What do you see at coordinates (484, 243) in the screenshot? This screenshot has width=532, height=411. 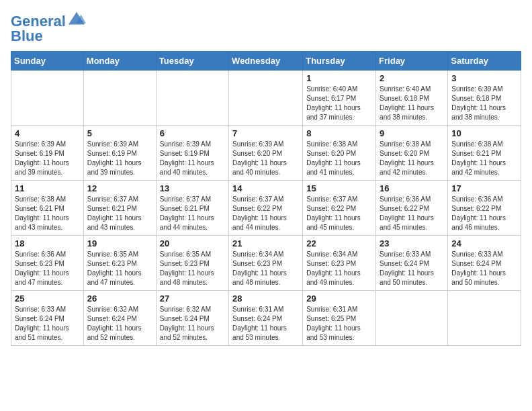 I see `day-number: 24` at bounding box center [484, 243].